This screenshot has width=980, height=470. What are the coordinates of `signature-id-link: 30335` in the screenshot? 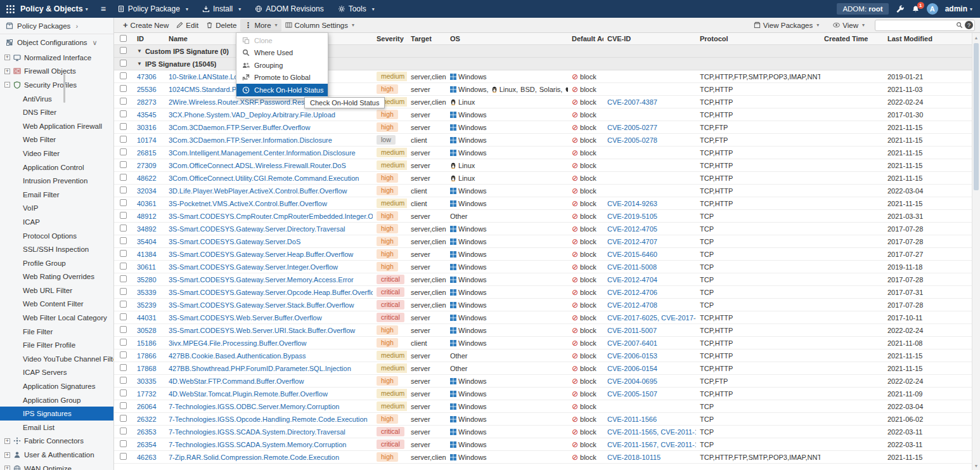 It's located at (147, 381).